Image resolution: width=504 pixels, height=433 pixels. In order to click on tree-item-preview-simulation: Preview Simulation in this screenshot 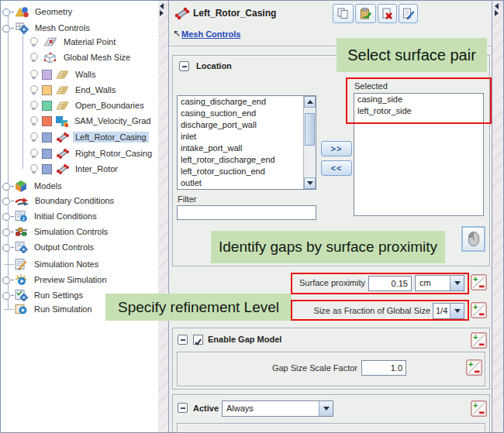, I will do `click(79, 280)`.